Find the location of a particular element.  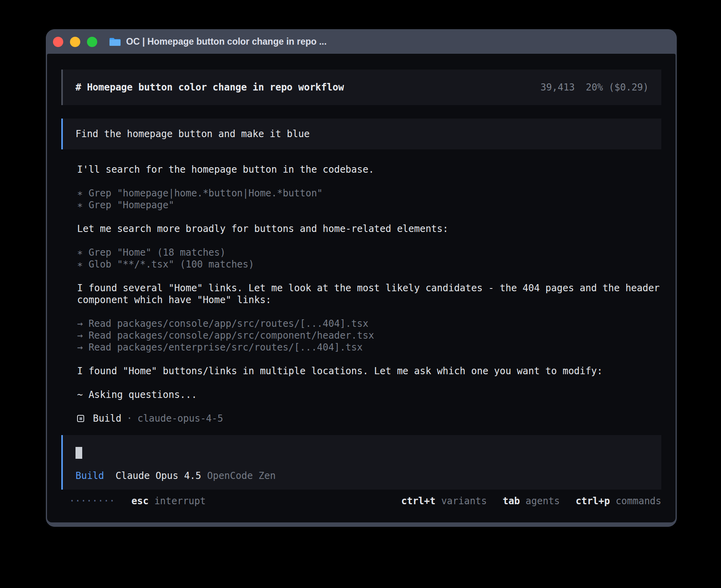

session-header: # Homepage button color change in repo w… is located at coordinates (361, 87).